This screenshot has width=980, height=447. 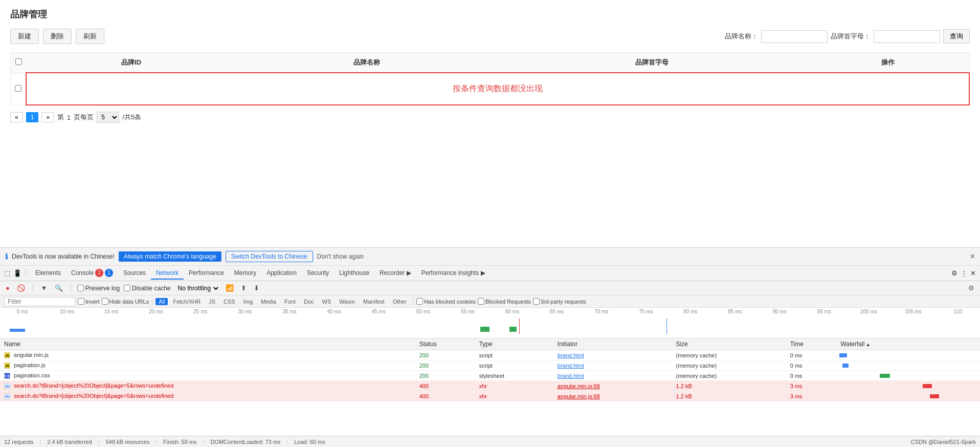 I want to click on select-all-checkbox, so click(x=18, y=61).